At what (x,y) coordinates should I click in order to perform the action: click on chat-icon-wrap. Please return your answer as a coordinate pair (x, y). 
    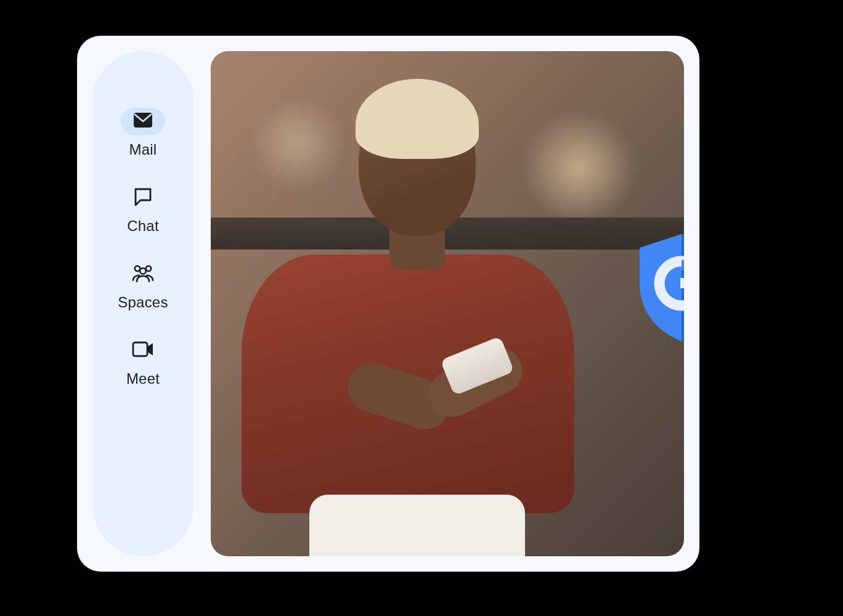
    Looking at the image, I should click on (143, 198).